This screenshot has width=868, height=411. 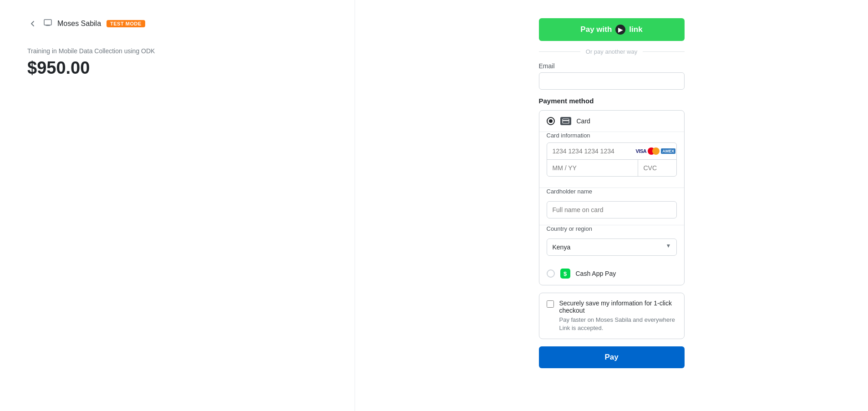 What do you see at coordinates (126, 24) in the screenshot?
I see `test-mode-badge: TEST MODE` at bounding box center [126, 24].